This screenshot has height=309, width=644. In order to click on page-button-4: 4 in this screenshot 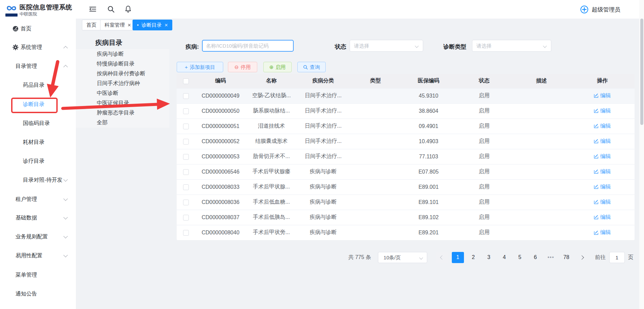, I will do `click(504, 257)`.